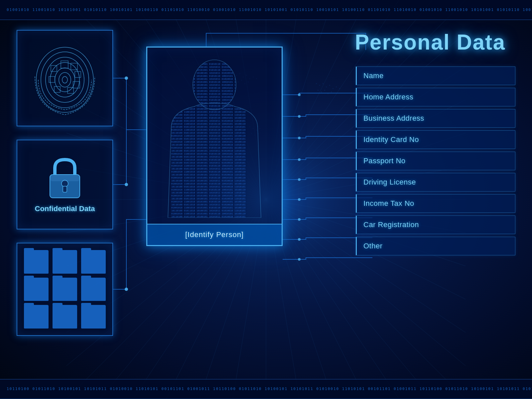 The height and width of the screenshot is (399, 532). Describe the element at coordinates (436, 97) in the screenshot. I see `field-home-address: Home Address` at that location.